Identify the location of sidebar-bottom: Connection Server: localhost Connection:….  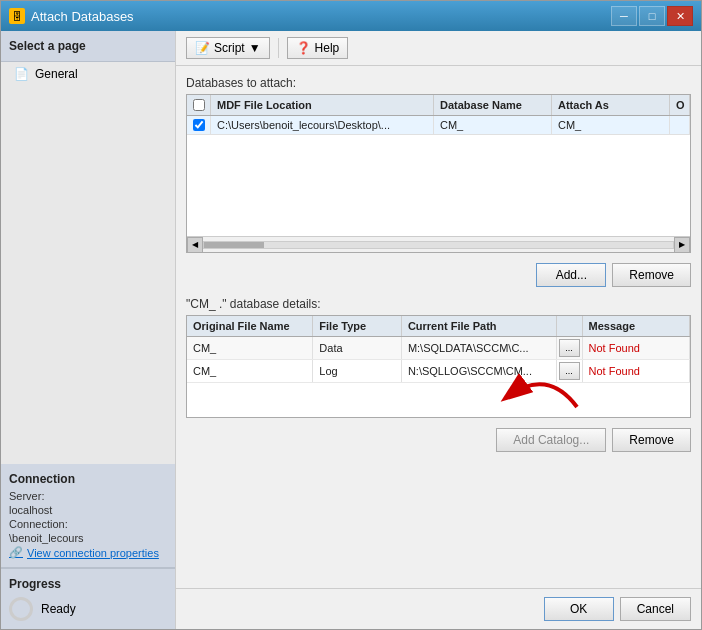
(88, 546).